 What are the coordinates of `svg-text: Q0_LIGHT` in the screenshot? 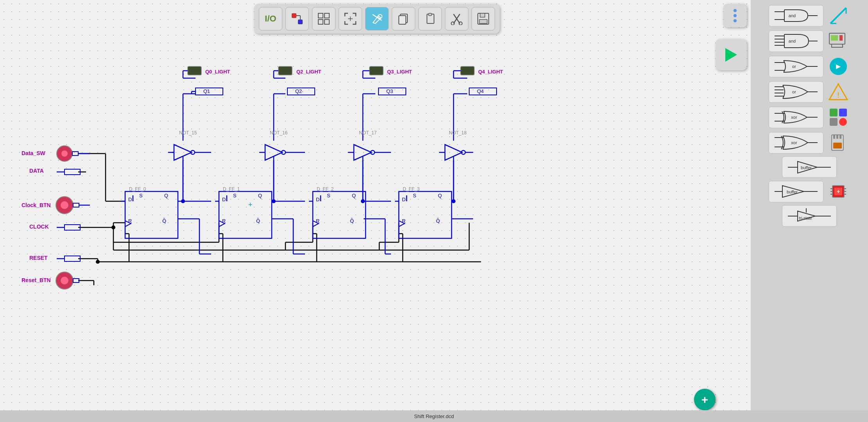 It's located at (218, 72).